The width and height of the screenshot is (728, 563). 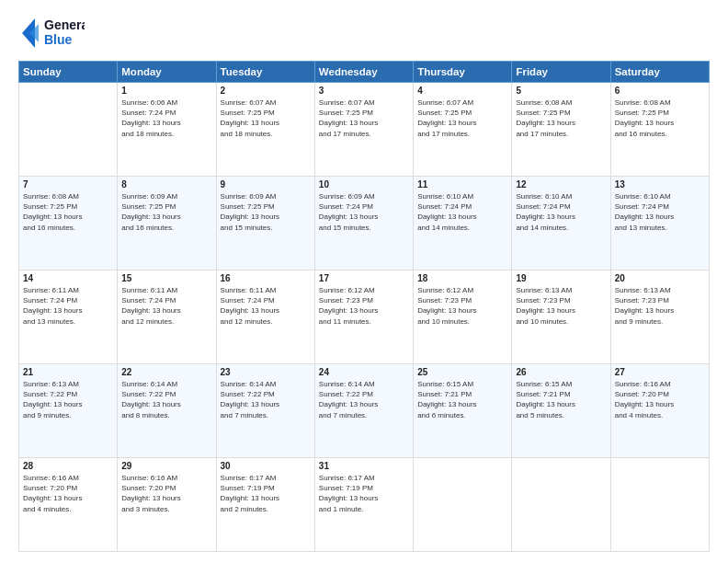 I want to click on day-number: 24, so click(x=364, y=372).